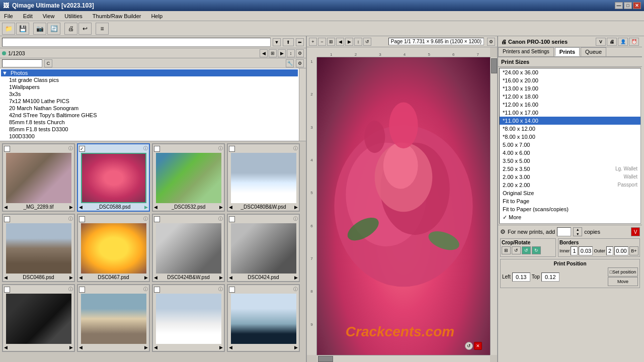  Describe the element at coordinates (277, 42) in the screenshot. I see `path-dropdown-btn: ▼` at that location.